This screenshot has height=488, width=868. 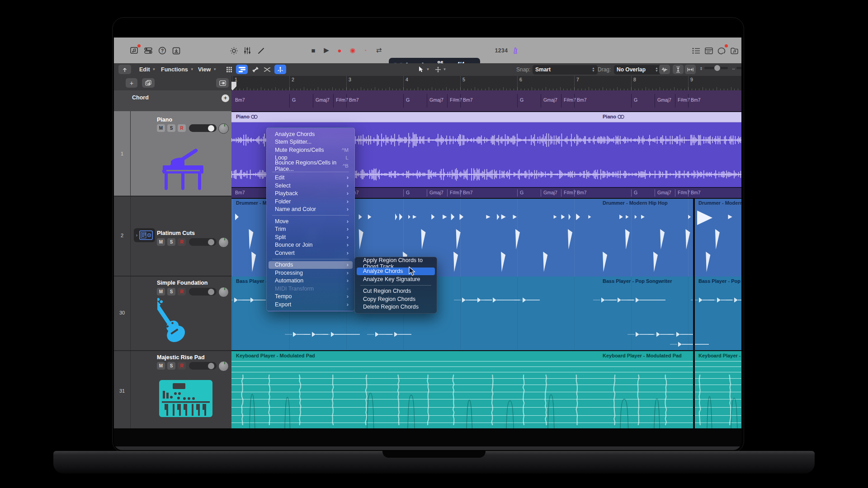 I want to click on list-view-icon, so click(x=696, y=51).